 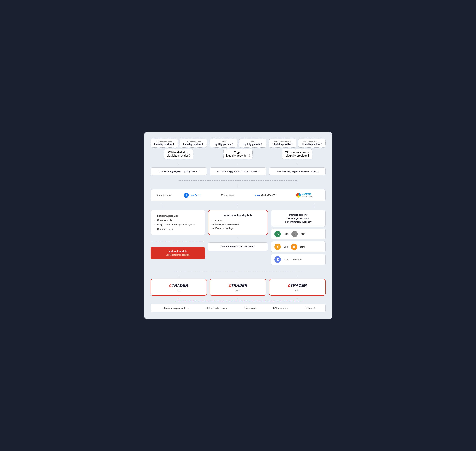 What do you see at coordinates (297, 299) in the screenshot?
I see `up-arrow-wl3: ↑` at bounding box center [297, 299].